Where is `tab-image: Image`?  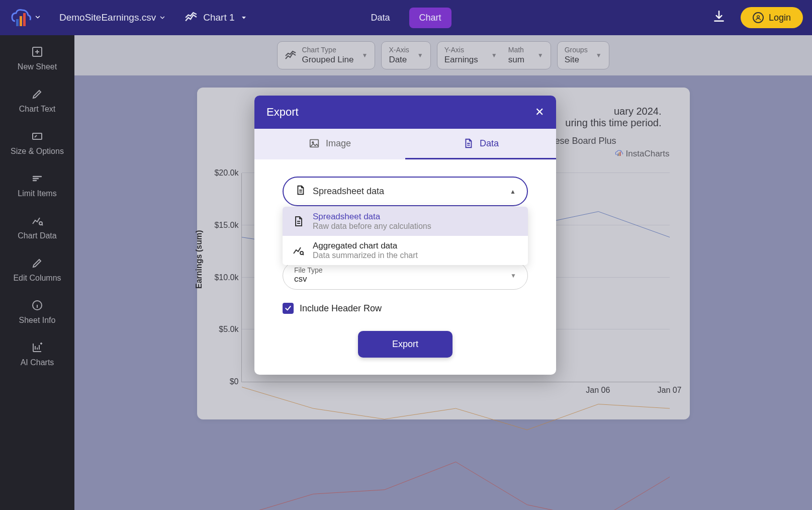
tab-image: Image is located at coordinates (330, 144).